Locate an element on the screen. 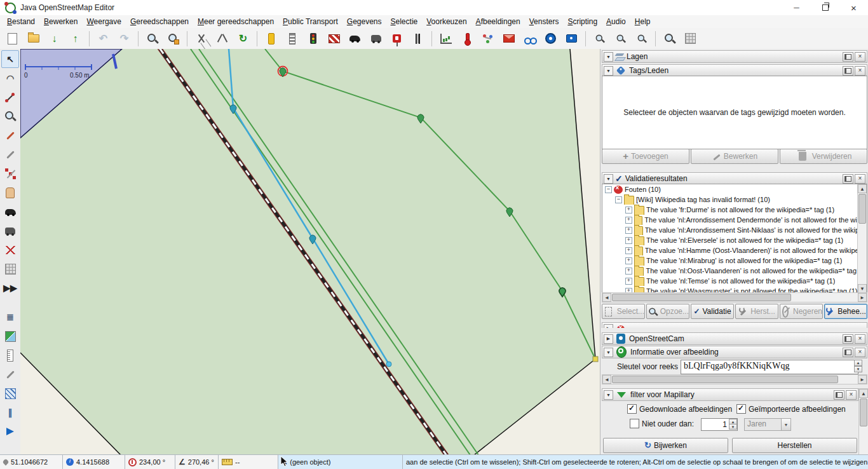 This screenshot has height=469, width=868. new-layer-button is located at coordinates (13, 38).